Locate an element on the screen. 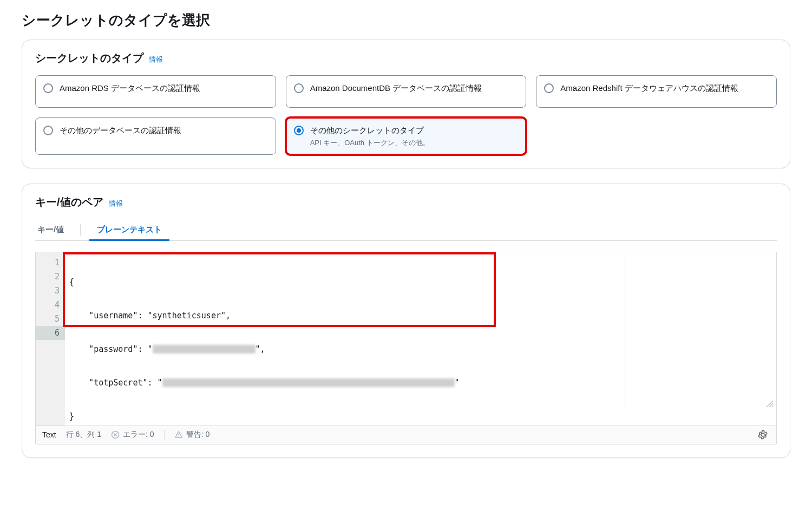 The width and height of the screenshot is (812, 530). radio-option-other-secret: その他のシークレットのタイプ API キー、OAuth トークン、その他。 is located at coordinates (406, 136).